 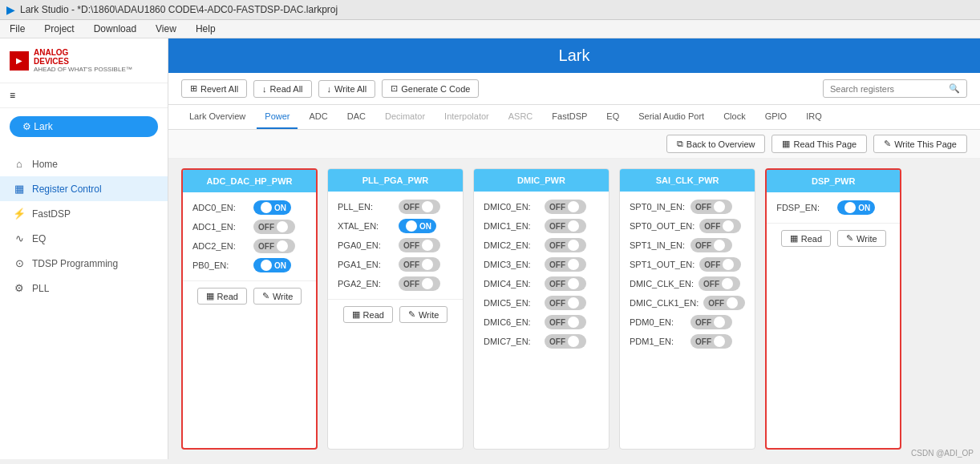 What do you see at coordinates (356, 117) in the screenshot?
I see `tab-dac: DAC` at bounding box center [356, 117].